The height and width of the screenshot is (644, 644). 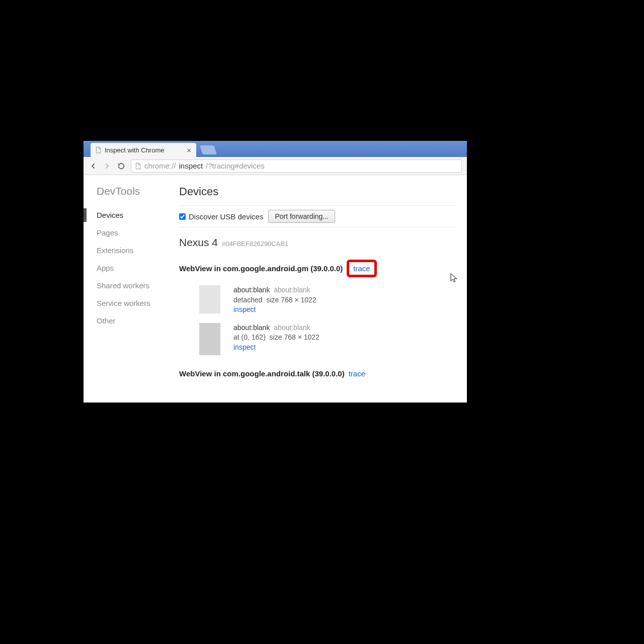 What do you see at coordinates (191, 166) in the screenshot?
I see `url-host: inspect` at bounding box center [191, 166].